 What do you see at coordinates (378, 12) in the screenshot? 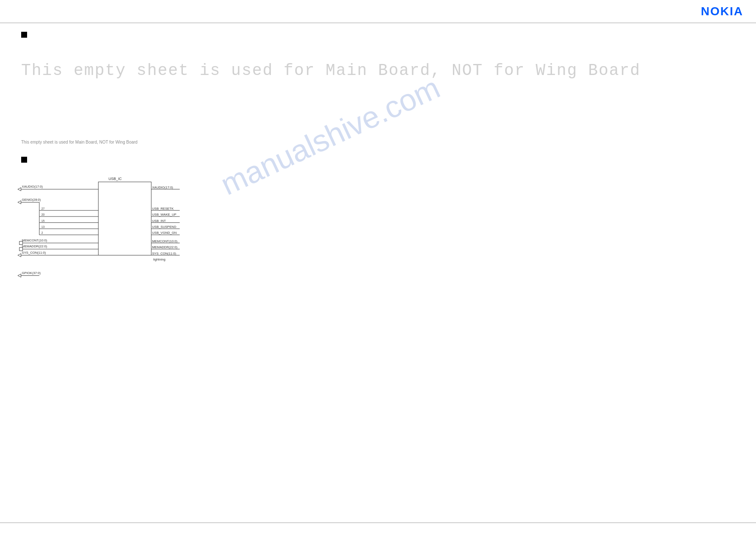
I see `top-bar: NOKIA` at bounding box center [378, 12].